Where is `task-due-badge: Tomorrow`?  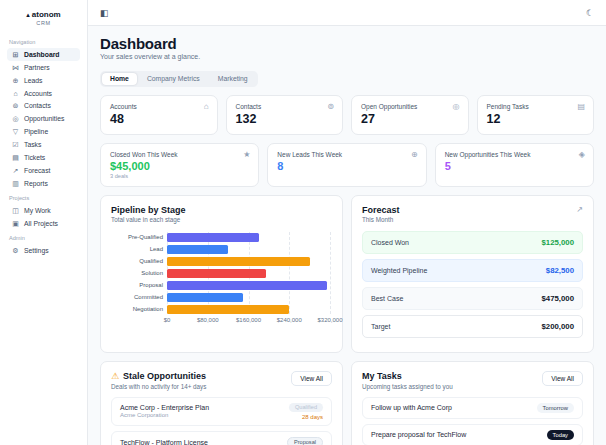
task-due-badge: Tomorrow is located at coordinates (556, 408).